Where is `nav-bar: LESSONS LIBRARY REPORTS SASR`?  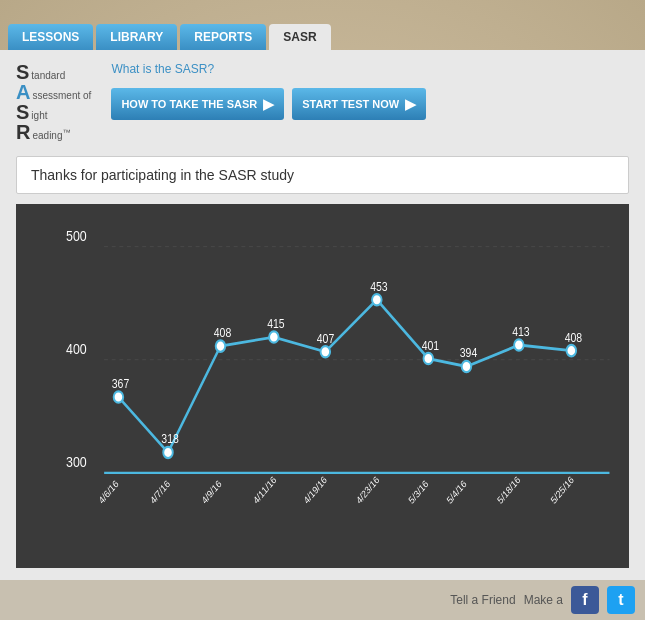 nav-bar: LESSONS LIBRARY REPORTS SASR is located at coordinates (322, 25).